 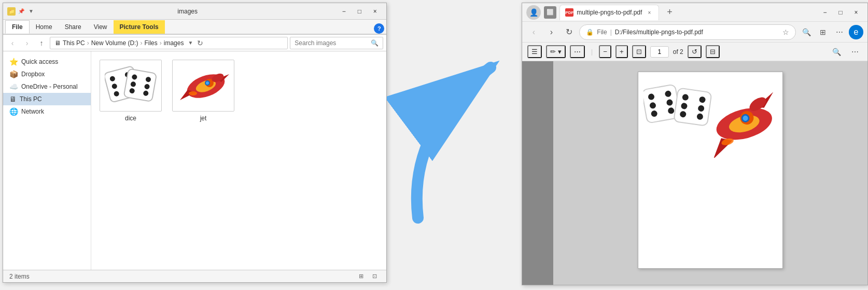 I want to click on url-protocol-label: File, so click(x=601, y=32).